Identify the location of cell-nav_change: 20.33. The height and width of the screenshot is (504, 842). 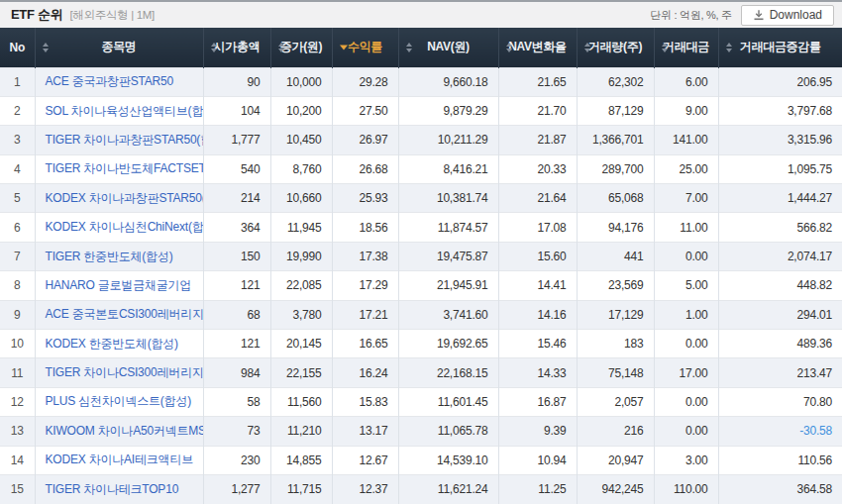
(537, 168).